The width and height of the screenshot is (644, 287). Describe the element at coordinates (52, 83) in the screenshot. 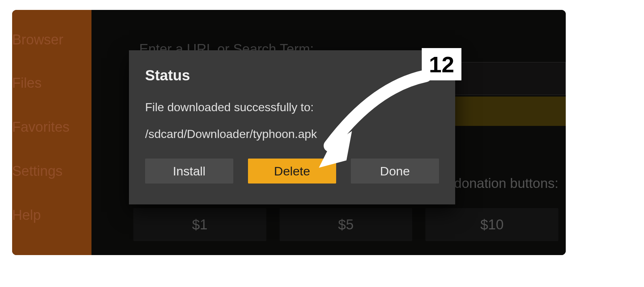

I see `sidebar-item-files: Files` at that location.